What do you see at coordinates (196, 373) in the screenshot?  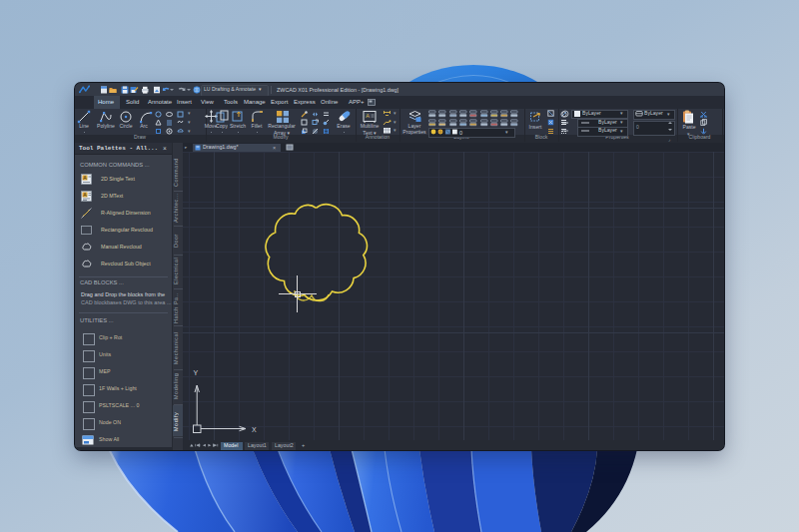 I see `svg-text: Y` at bounding box center [196, 373].